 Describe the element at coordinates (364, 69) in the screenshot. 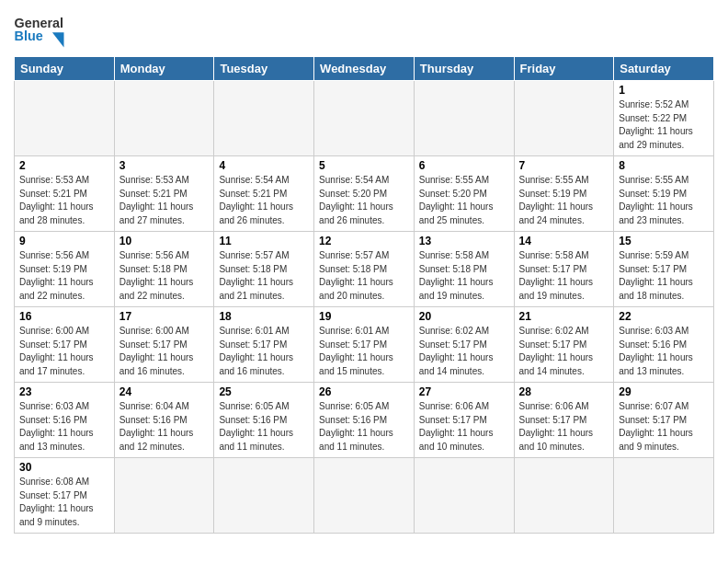

I see `weekday-header-row: SundayMondayTuesdayWednesdayThursdayFrid…` at that location.